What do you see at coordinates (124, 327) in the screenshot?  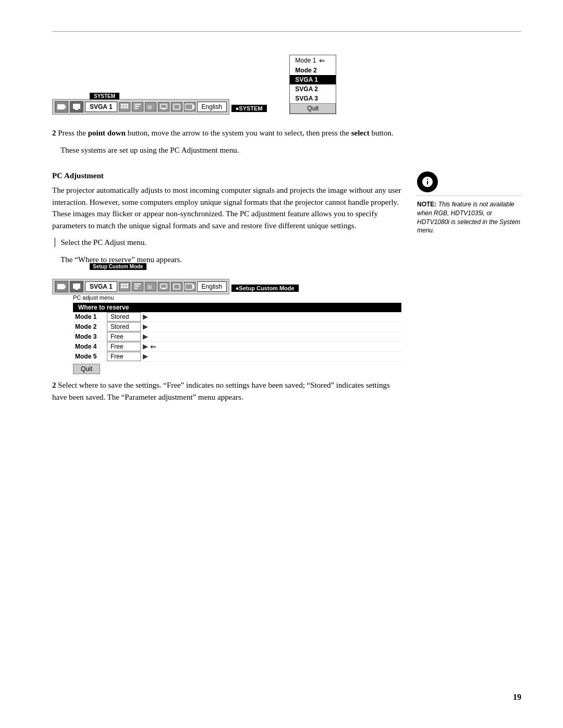 I see `wrt-mode2-val: Stored` at bounding box center [124, 327].